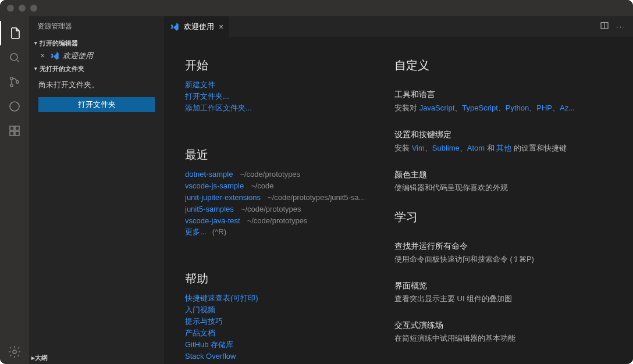 The height and width of the screenshot is (364, 633). I want to click on learn-commands-title: 查找并运行所有命令, so click(514, 247).